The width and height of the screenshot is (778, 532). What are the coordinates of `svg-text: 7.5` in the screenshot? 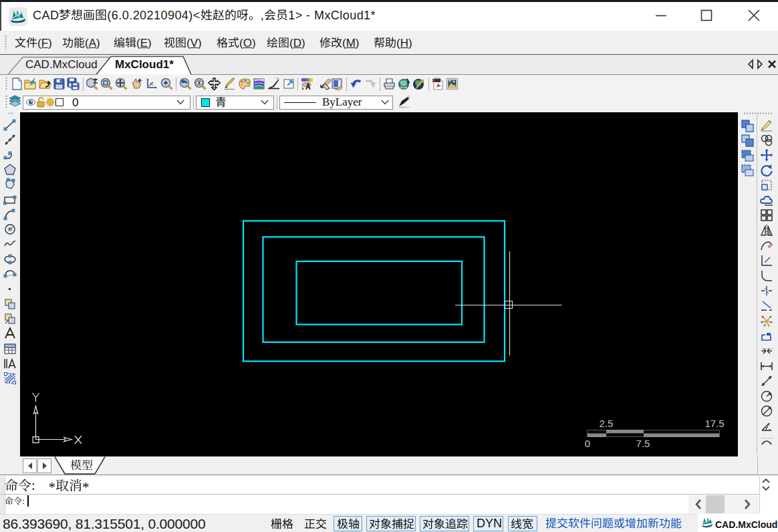 It's located at (643, 444).